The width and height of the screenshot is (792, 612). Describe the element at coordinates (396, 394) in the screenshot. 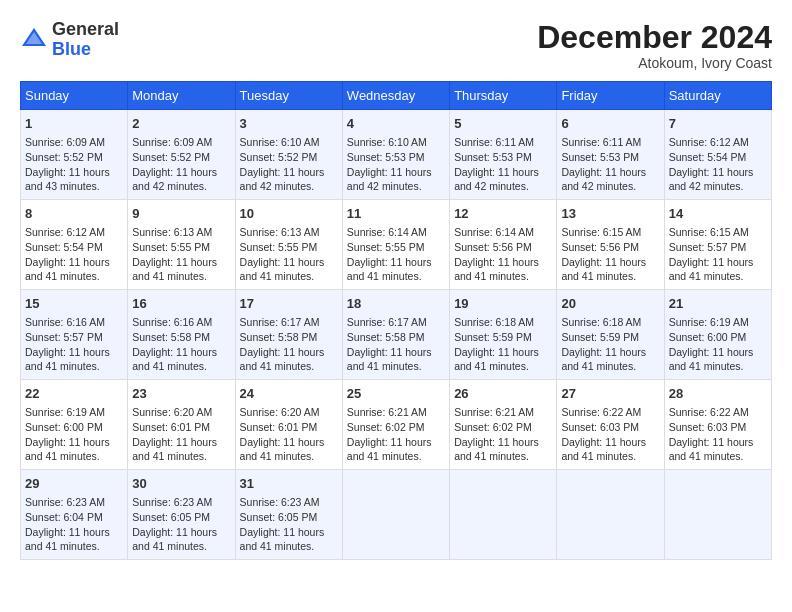

I see `day-number: 25` at that location.